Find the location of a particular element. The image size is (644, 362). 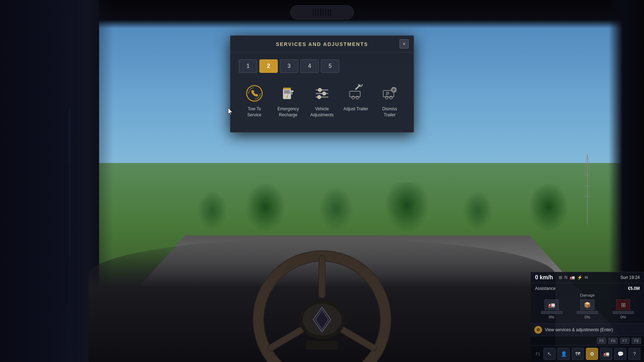

speed-display: 0 km/h is located at coordinates (545, 278).